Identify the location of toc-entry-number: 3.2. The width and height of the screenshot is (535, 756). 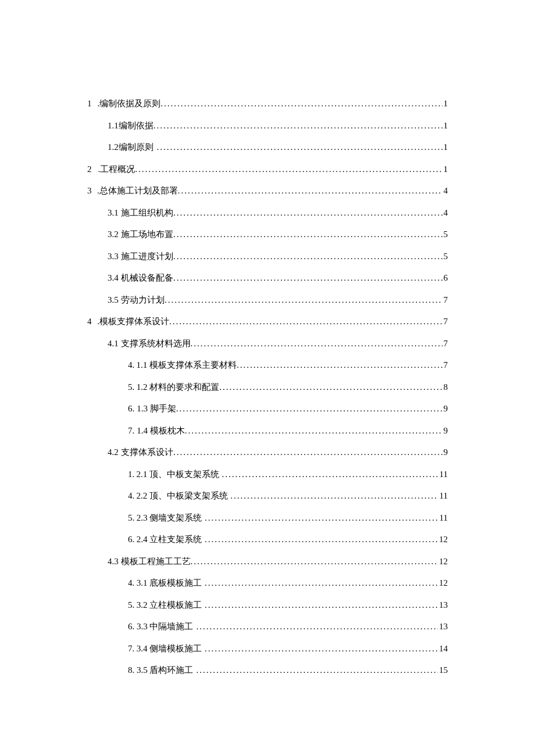
(113, 235).